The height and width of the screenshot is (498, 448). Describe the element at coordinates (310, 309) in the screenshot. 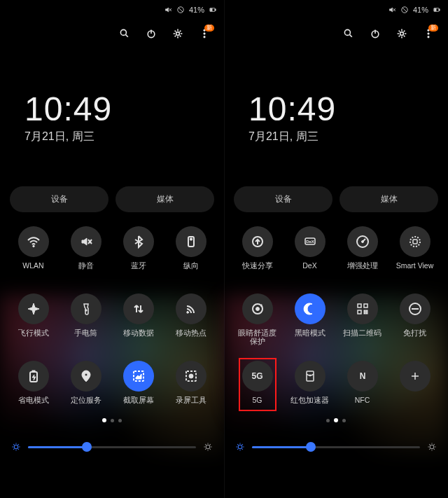

I see `moon-icon` at that location.